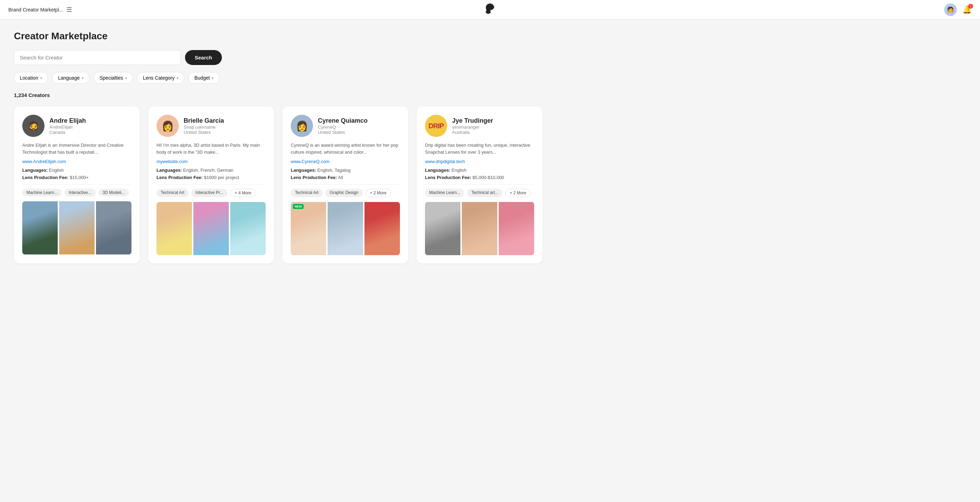  What do you see at coordinates (345, 185) in the screenshot?
I see `creator-card-cyrene: 👩 Cyrene Quiamco CyreneQ United States C…` at bounding box center [345, 185].